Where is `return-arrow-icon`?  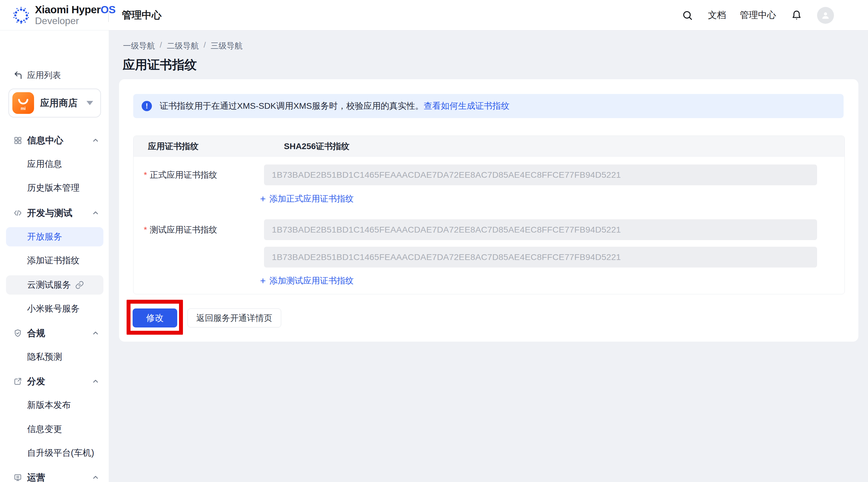 return-arrow-icon is located at coordinates (18, 75).